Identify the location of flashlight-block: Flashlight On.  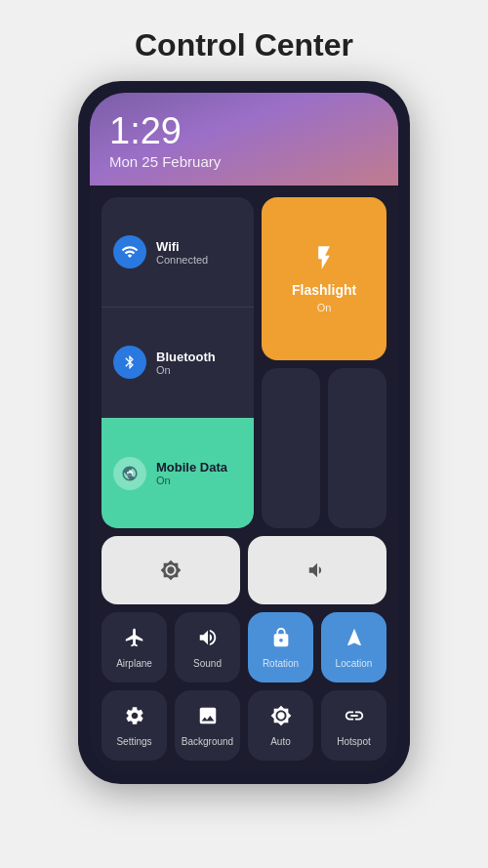
(324, 279).